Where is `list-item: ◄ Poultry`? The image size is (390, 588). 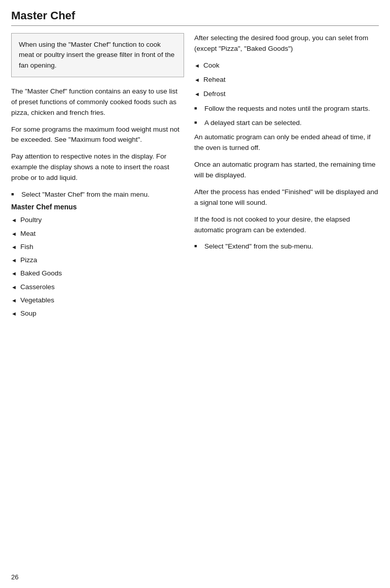 list-item: ◄ Poultry is located at coordinates (98, 220).